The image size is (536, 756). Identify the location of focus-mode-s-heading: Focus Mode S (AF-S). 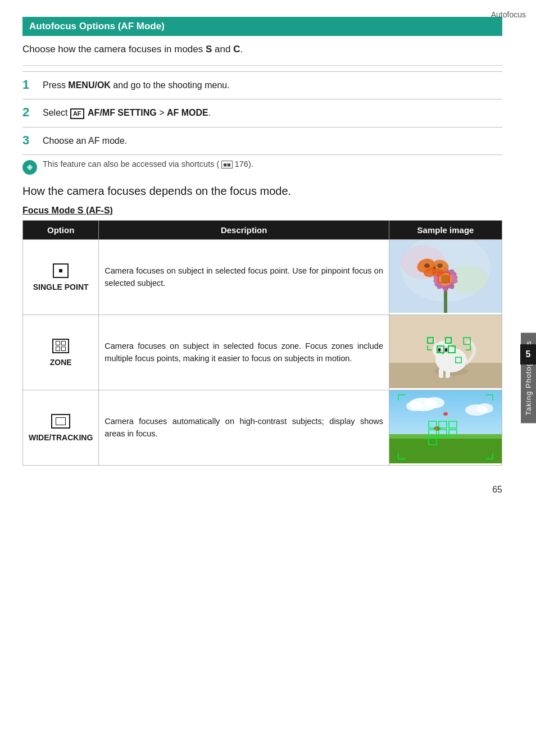
(262, 211).